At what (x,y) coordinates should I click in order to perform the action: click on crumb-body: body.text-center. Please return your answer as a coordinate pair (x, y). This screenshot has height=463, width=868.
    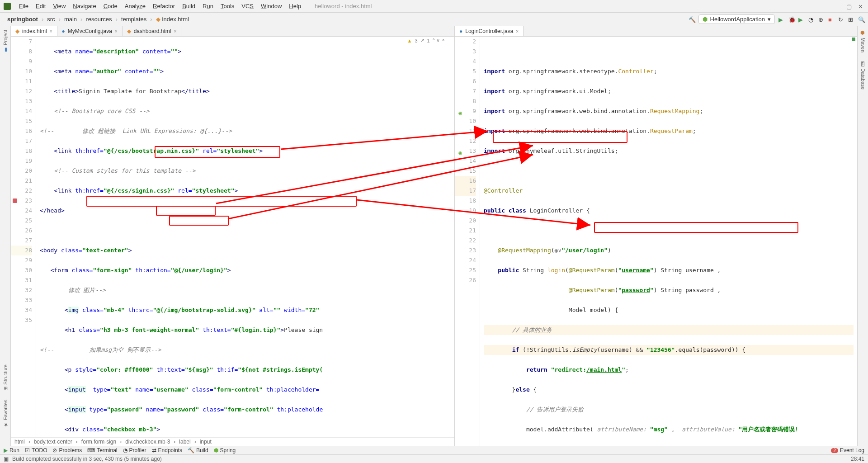
    Looking at the image, I should click on (53, 442).